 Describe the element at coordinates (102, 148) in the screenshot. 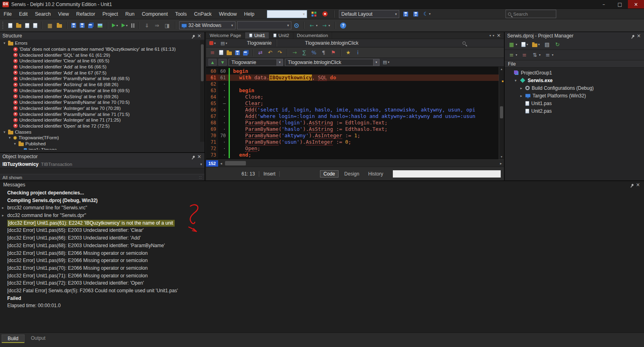

I see `structure-node: img1: TImage` at that location.